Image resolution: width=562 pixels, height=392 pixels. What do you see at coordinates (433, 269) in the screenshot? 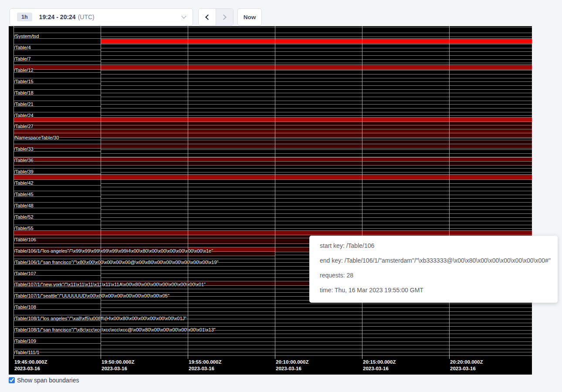
I see `span-tooltip: start key: /Table/106 end key: /Table/10…` at bounding box center [433, 269].